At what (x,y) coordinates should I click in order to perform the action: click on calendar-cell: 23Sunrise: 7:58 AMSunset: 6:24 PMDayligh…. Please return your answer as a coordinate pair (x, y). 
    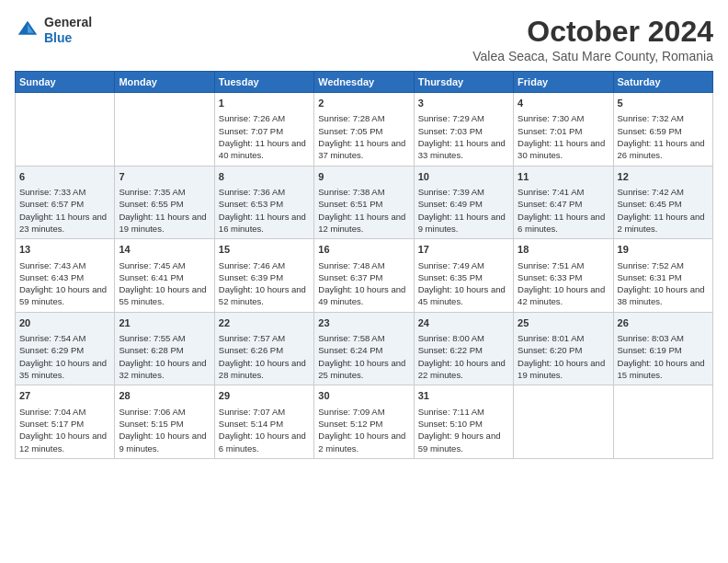
    Looking at the image, I should click on (364, 349).